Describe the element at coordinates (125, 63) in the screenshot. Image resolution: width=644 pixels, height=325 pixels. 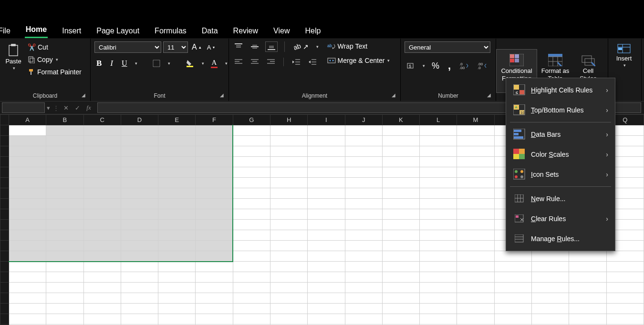
I see `underline-button: U` at that location.